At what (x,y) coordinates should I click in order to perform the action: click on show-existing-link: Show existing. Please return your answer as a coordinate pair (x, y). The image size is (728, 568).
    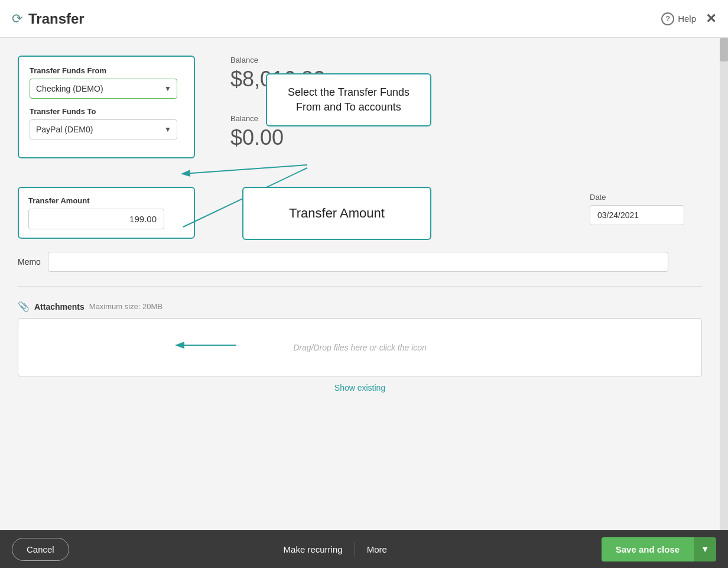
    Looking at the image, I should click on (360, 388).